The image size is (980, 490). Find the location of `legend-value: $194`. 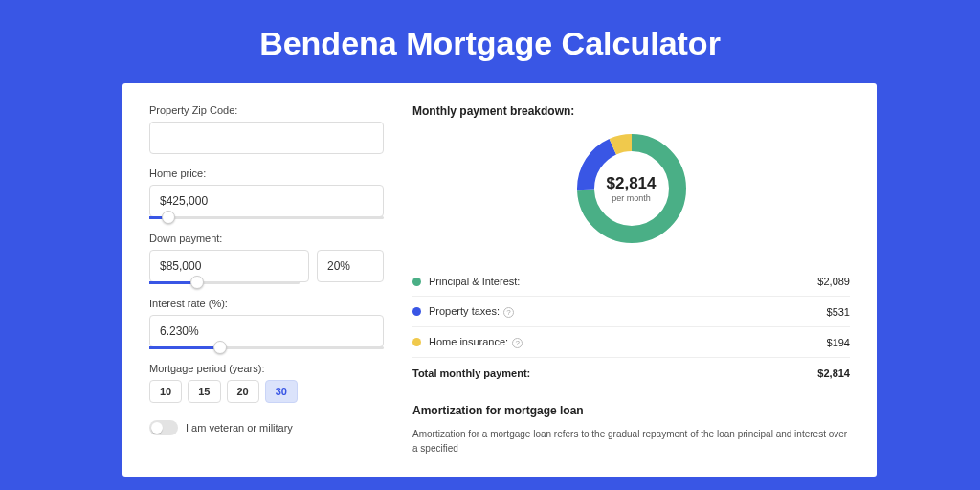

legend-value: $194 is located at coordinates (838, 343).